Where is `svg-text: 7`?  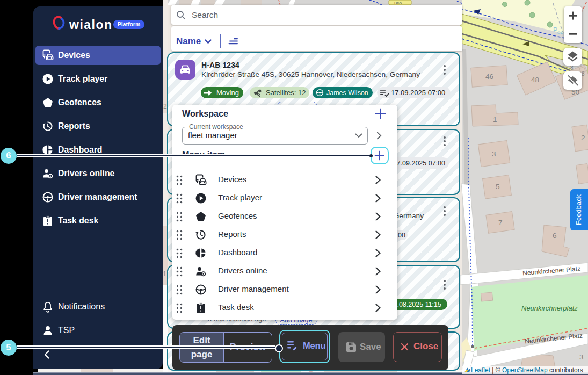
svg-text: 7 is located at coordinates (500, 222).